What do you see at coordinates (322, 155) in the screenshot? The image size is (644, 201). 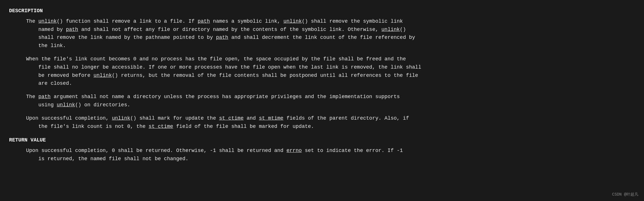 I see `return-value-content: Upon successful completion, 0 shall be r…` at bounding box center [322, 155].